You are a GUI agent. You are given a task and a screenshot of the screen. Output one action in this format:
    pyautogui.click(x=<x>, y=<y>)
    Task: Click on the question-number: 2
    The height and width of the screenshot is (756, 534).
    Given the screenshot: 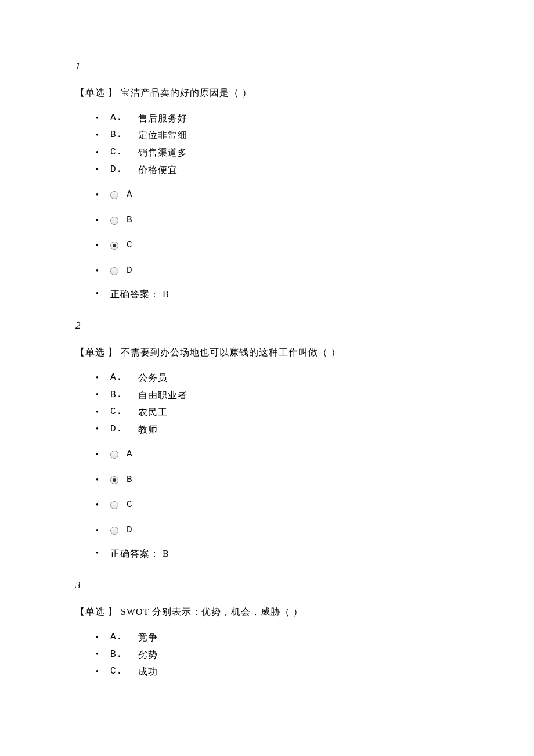 What is the action you would take?
    pyautogui.click(x=267, y=325)
    